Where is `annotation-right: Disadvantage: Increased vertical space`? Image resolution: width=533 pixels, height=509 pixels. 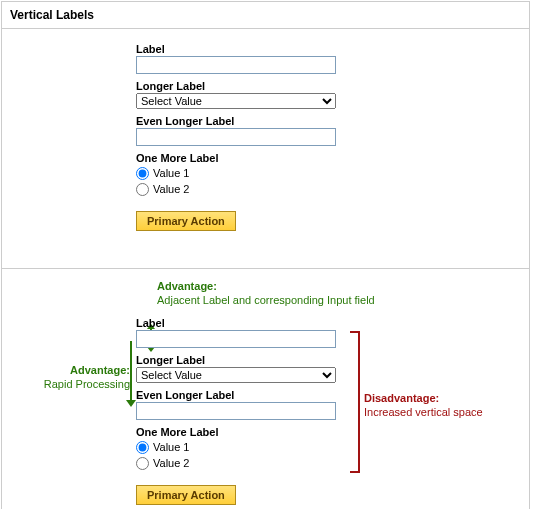
annotation-right: Disadvantage: Increased vertical space is located at coordinates (444, 405).